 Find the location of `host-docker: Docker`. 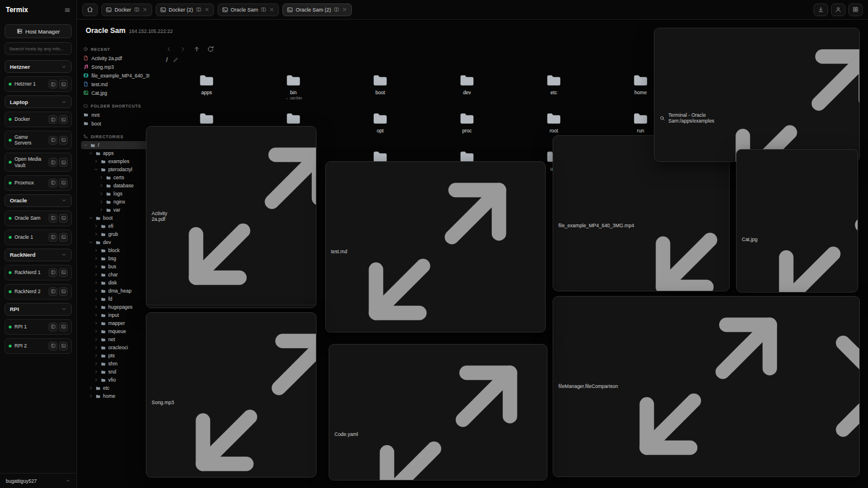

host-docker: Docker is located at coordinates (38, 119).